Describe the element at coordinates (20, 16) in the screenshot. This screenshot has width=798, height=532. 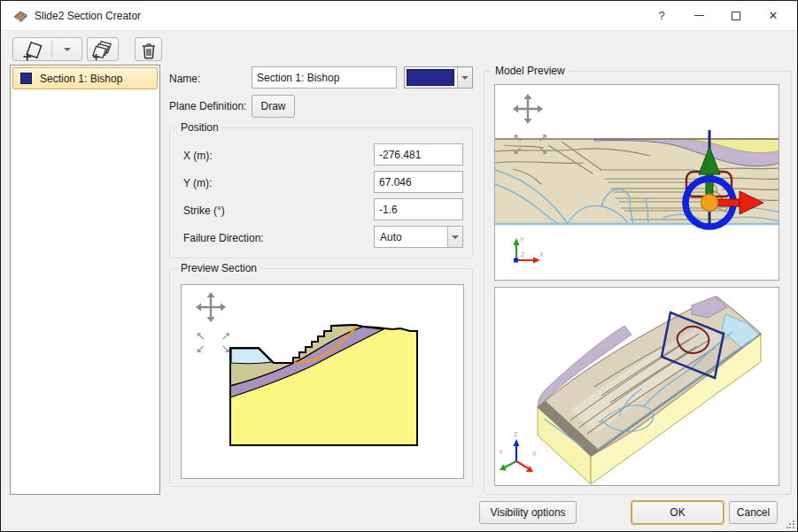
I see `app-icon` at that location.